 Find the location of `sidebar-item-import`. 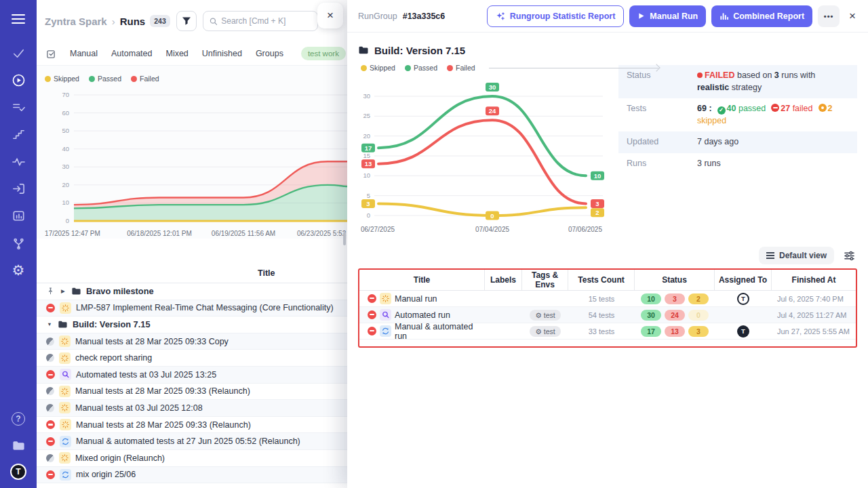

sidebar-item-import is located at coordinates (18, 188).